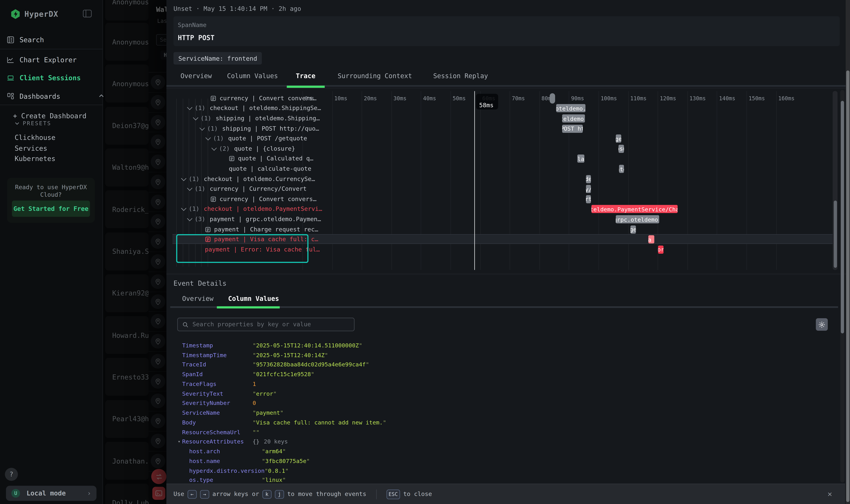  What do you see at coordinates (637, 219) in the screenshot?
I see `span-duration-bar: grpc.oteldemo.` at bounding box center [637, 219].